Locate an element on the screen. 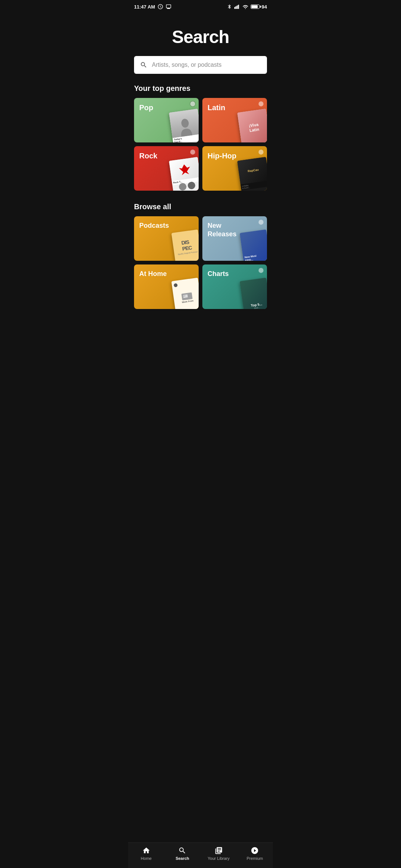  browse-all-header: Browse all is located at coordinates (200, 207).